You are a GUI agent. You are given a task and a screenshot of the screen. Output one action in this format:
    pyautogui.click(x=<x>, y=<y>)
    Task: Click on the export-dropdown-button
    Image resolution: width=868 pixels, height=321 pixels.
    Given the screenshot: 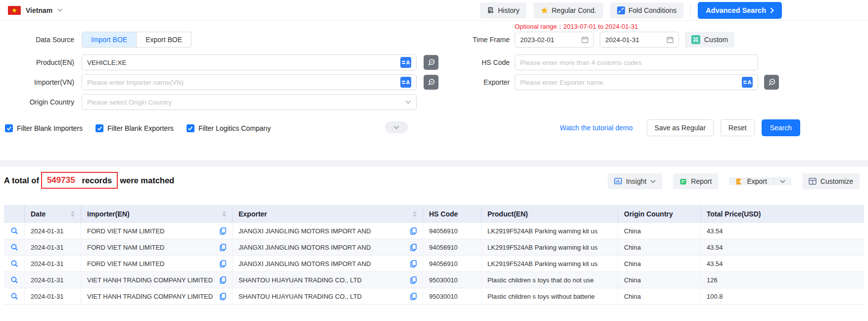 What is the action you would take?
    pyautogui.click(x=782, y=181)
    